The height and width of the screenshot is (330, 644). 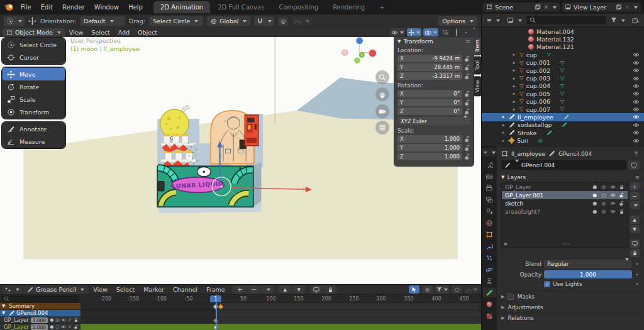 What do you see at coordinates (382, 111) in the screenshot?
I see `camera-view-button` at bounding box center [382, 111].